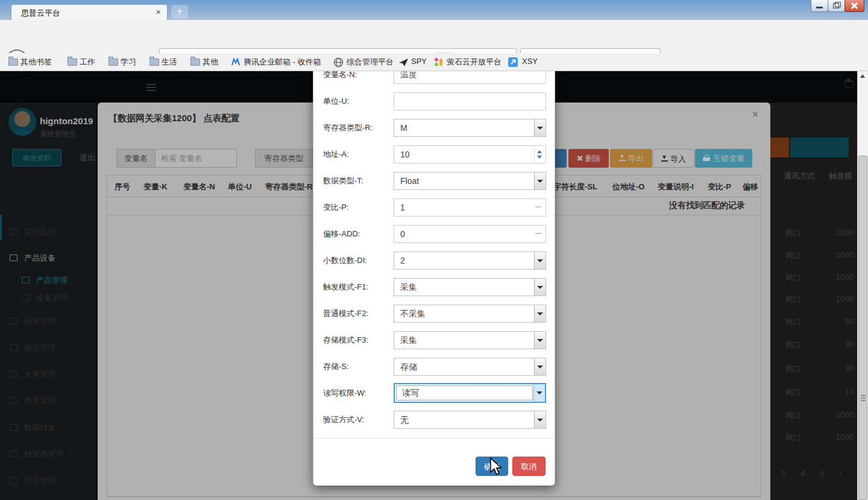 The height and width of the screenshot is (500, 868). I want to click on rw-permission-select: 读写, so click(470, 393).